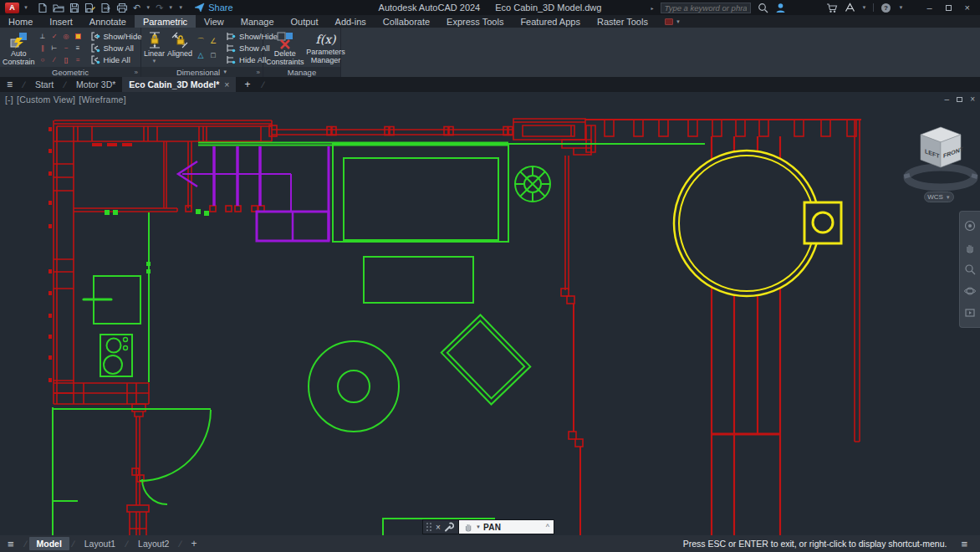  What do you see at coordinates (418, 279) in the screenshot?
I see `table` at bounding box center [418, 279].